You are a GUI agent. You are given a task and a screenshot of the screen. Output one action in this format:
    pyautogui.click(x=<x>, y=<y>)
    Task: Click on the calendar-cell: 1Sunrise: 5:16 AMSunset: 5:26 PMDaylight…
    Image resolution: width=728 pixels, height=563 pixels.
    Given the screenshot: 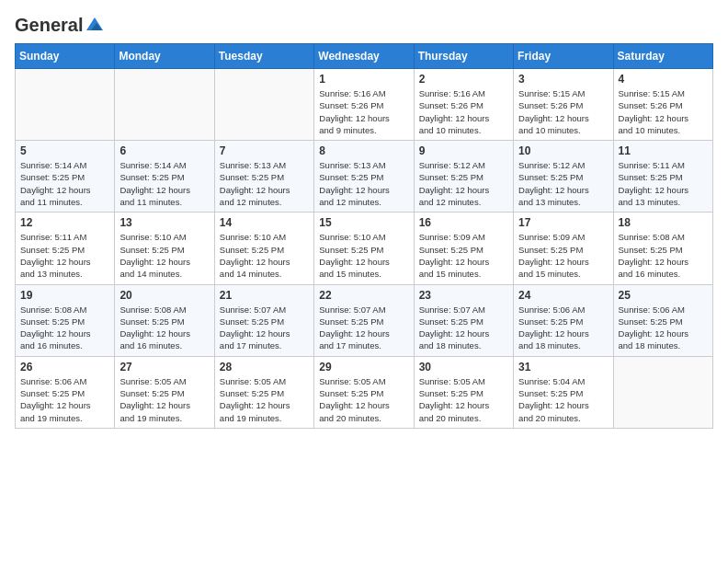 What is the action you would take?
    pyautogui.click(x=364, y=105)
    